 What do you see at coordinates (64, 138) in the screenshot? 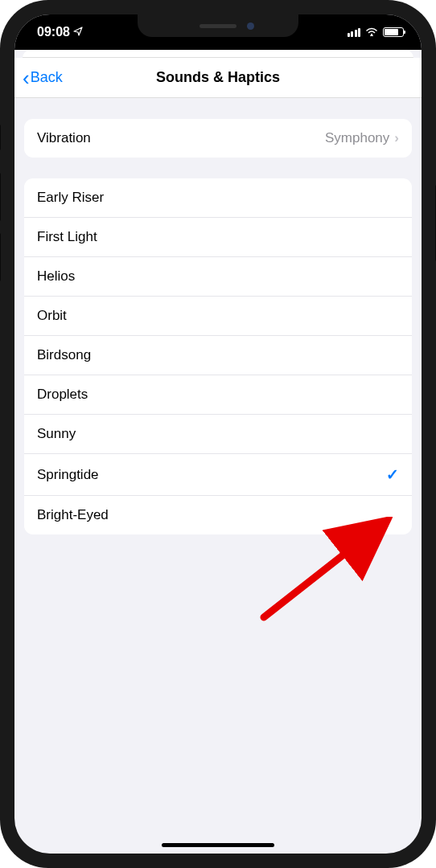
I see `vibration-label: Vibration` at bounding box center [64, 138].